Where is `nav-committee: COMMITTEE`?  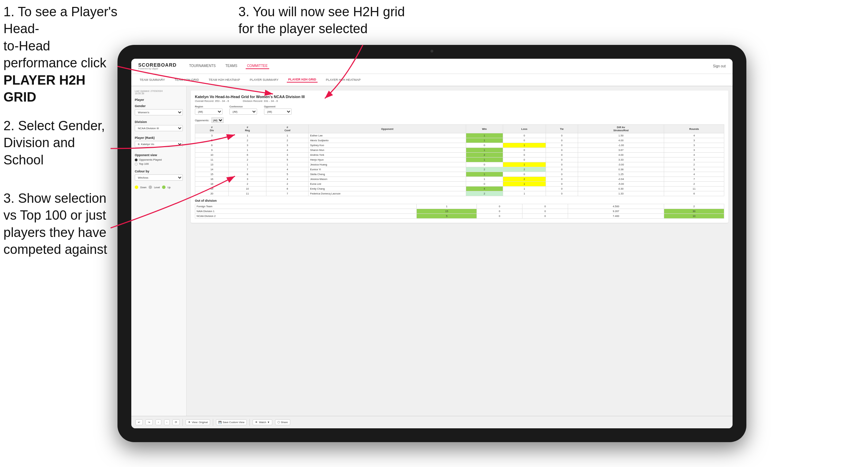 nav-committee: COMMITTEE is located at coordinates (257, 66).